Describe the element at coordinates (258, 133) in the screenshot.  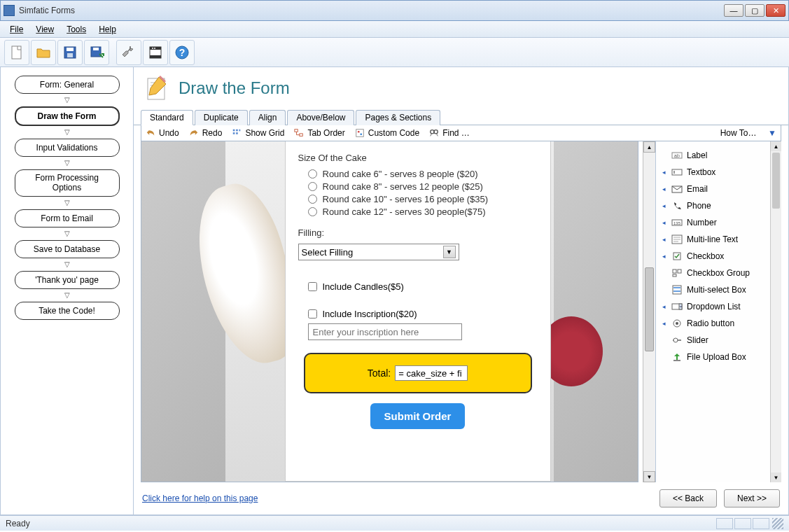
I see `show-grid-button: Show Grid` at that location.